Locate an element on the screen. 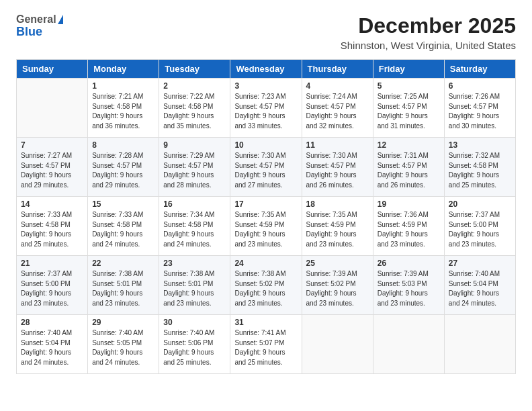 This screenshot has width=532, height=411. day-number: 7 is located at coordinates (52, 145).